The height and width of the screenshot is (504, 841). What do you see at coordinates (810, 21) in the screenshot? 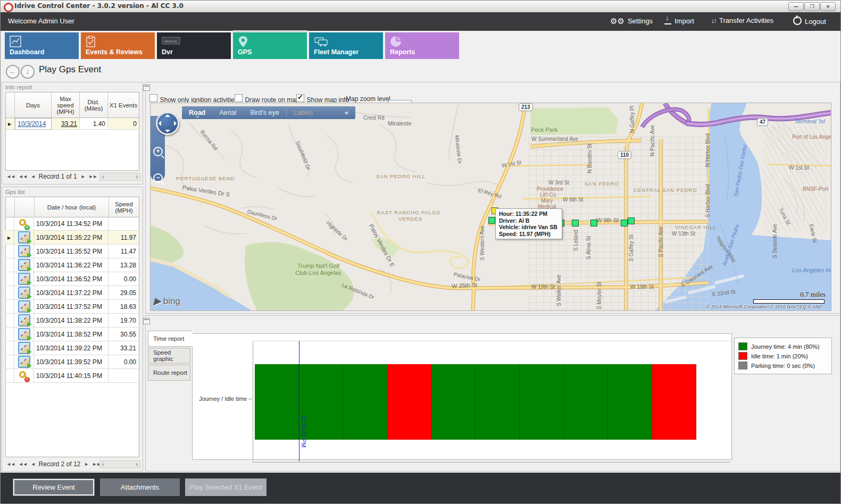
I see `logout-button: Logout` at bounding box center [810, 21].